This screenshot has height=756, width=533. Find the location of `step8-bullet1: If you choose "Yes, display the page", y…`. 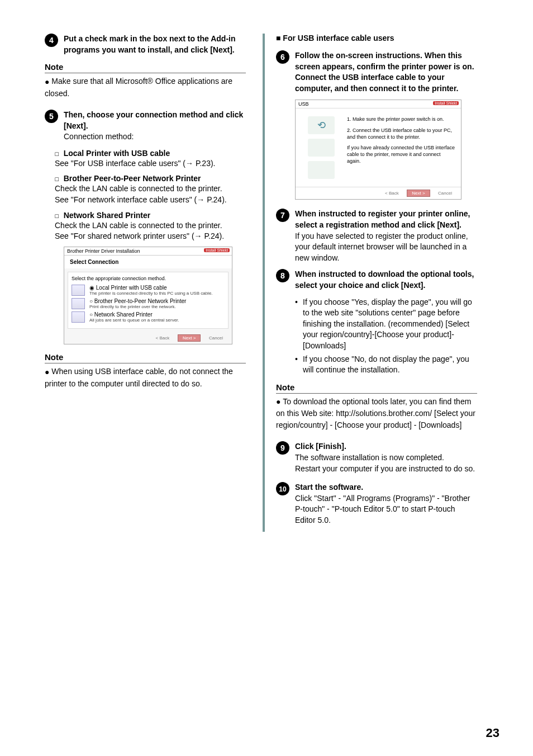

step8-bullet1: If you choose "Yes, display the page", y… is located at coordinates (386, 324).